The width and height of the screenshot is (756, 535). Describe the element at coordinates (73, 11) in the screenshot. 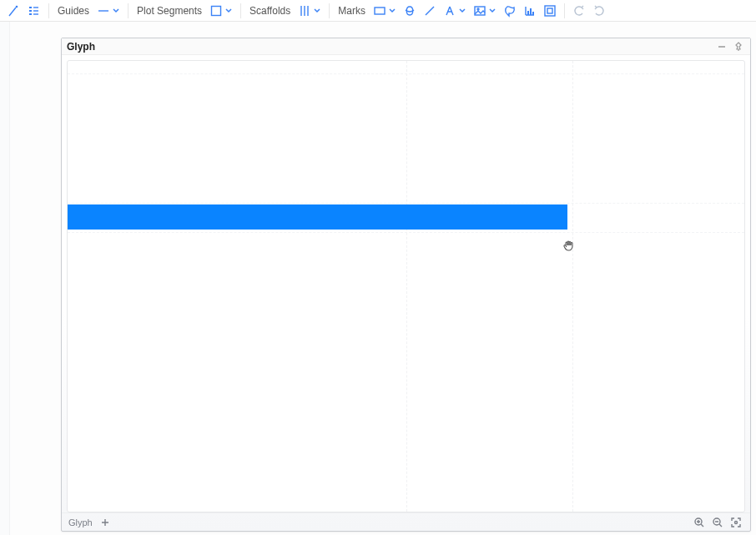

I see `guides-label: Guides` at that location.